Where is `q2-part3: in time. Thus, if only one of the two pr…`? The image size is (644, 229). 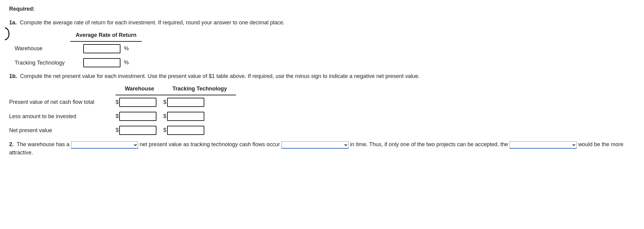 q2-part3: in time. Thus, if only one of the two pr… is located at coordinates (429, 144).